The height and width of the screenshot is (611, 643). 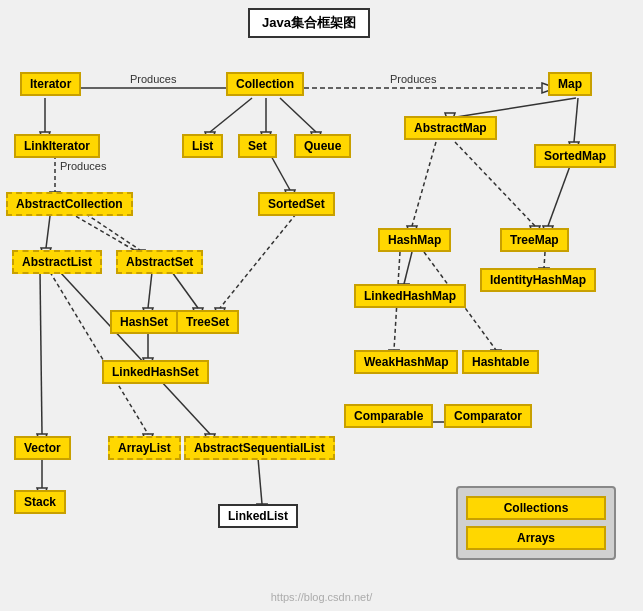 What do you see at coordinates (258, 146) in the screenshot?
I see `node-set: Set` at bounding box center [258, 146].